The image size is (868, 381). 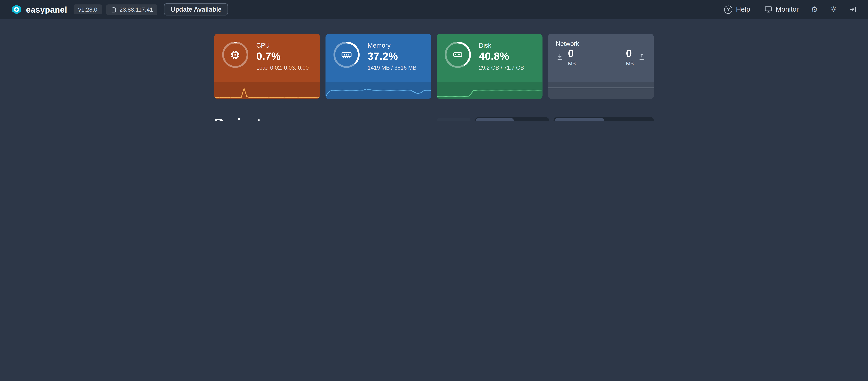 What do you see at coordinates (132, 9) in the screenshot?
I see `ip-badge: 23.88.117.41` at bounding box center [132, 9].